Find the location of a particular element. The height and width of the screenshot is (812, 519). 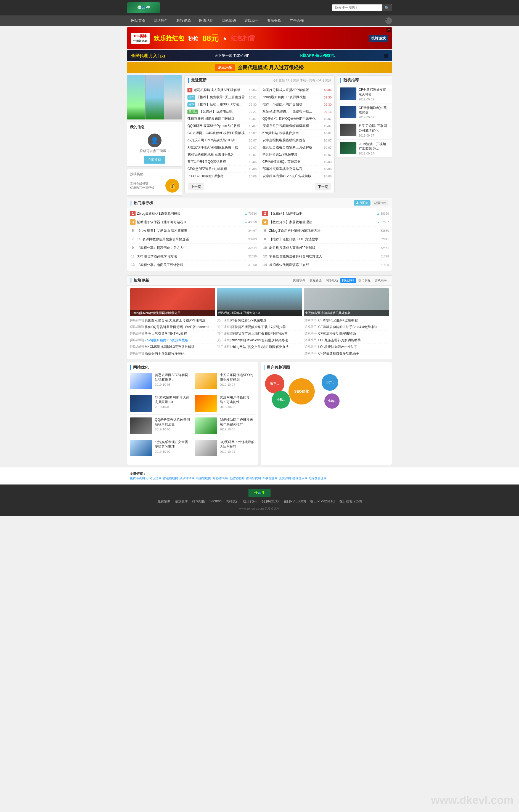

block-link: LOL极距防御强攻击小助手 is located at coordinates (338, 347).